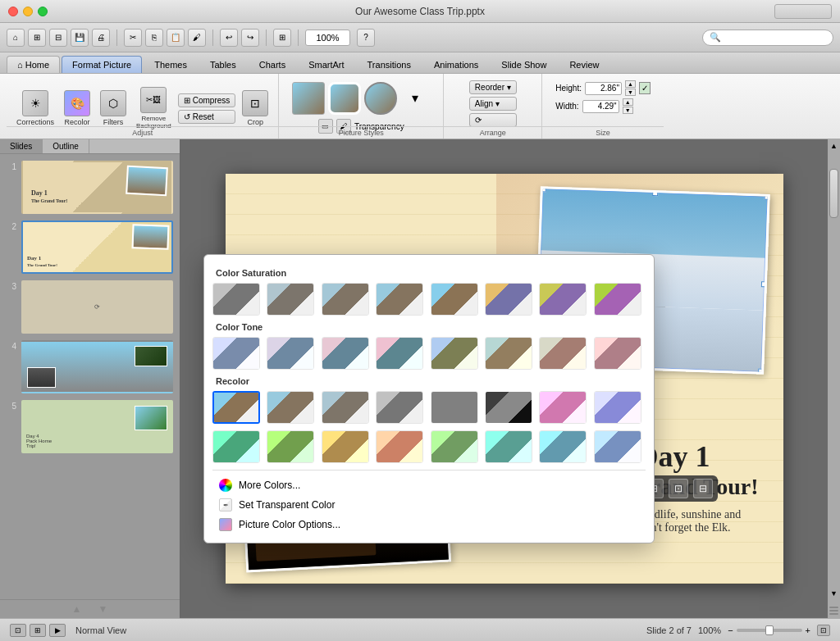 The width and height of the screenshot is (840, 641). I want to click on slide-show-btn: ▶, so click(57, 630).